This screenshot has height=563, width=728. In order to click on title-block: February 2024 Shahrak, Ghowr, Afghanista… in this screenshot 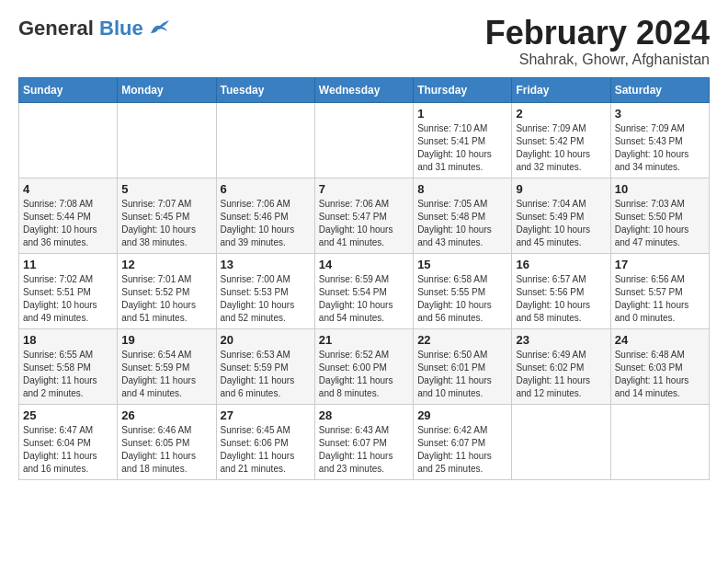, I will do `click(597, 41)`.